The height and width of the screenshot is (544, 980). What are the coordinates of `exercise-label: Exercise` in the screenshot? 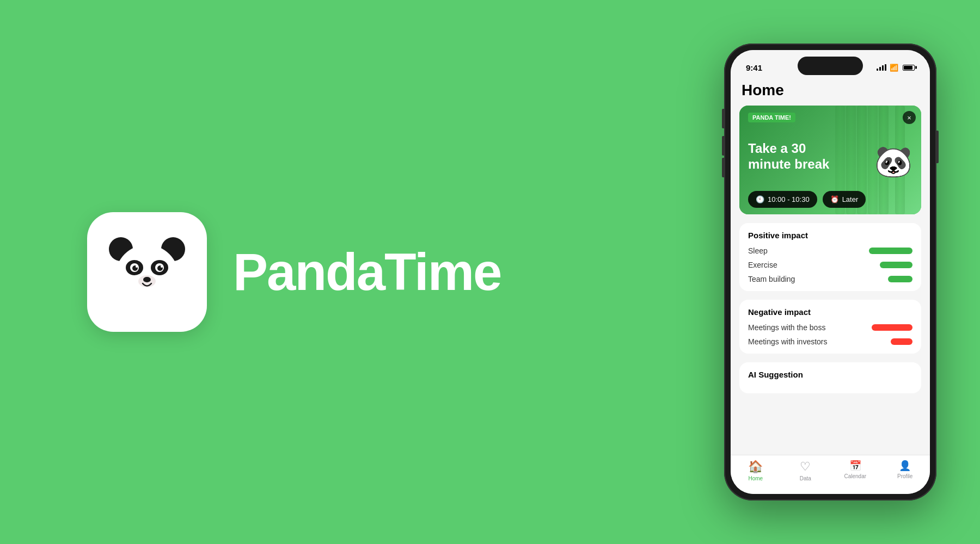 It's located at (763, 265).